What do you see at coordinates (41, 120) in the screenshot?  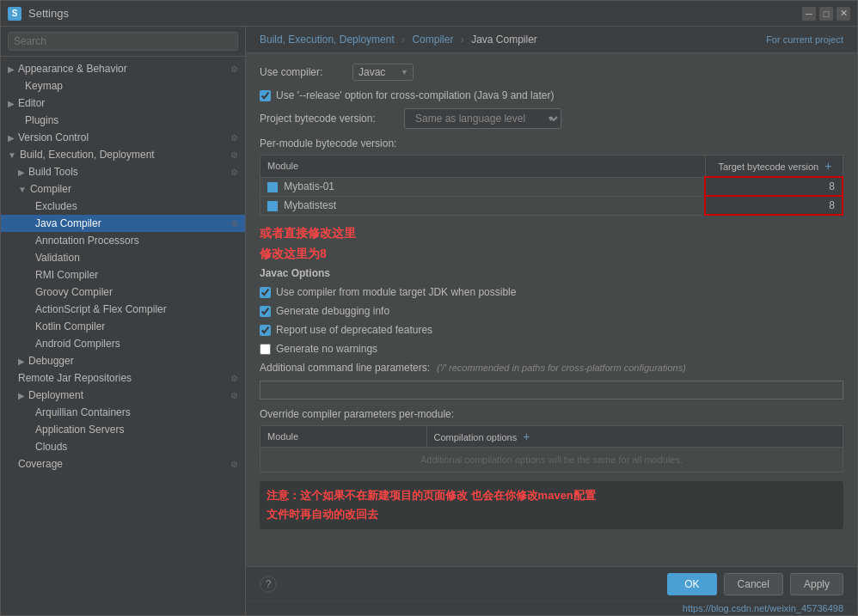 I see `sidebar-item-label: Plugins` at bounding box center [41, 120].